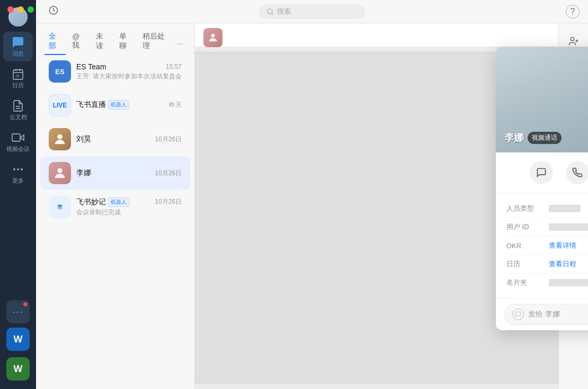 This screenshot has height=389, width=588. Describe the element at coordinates (542, 173) in the screenshot. I see `profile-actions` at that location.